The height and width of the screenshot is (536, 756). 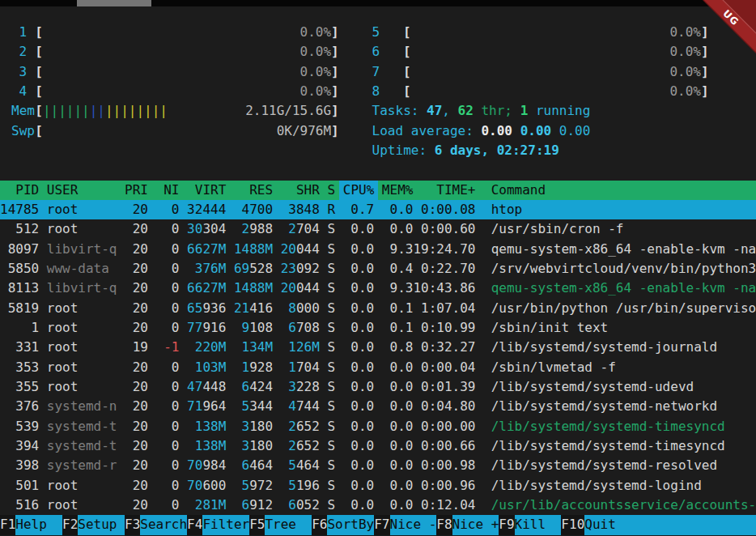 What do you see at coordinates (444, 525) in the screenshot?
I see `fkey-f8-key: F8` at bounding box center [444, 525].